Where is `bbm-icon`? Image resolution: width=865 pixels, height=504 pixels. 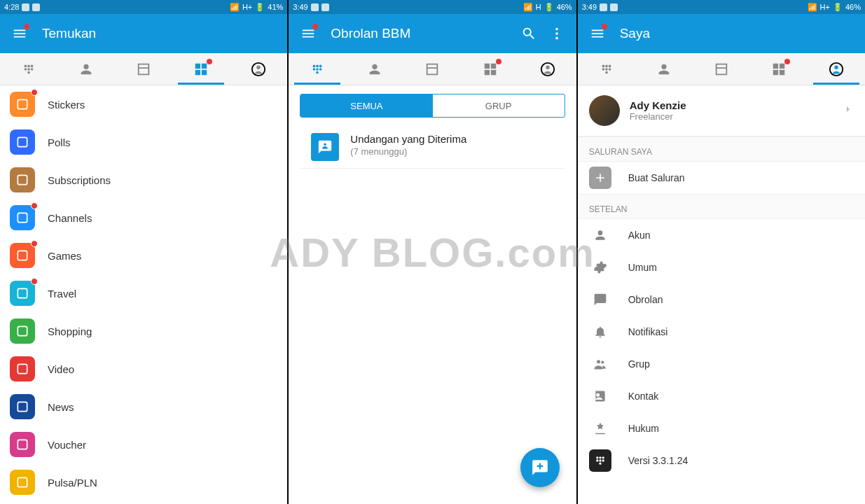
bbm-icon is located at coordinates (607, 69).